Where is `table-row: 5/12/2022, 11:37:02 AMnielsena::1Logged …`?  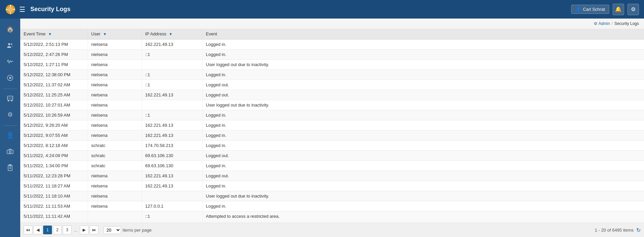 table-row: 5/12/2022, 11:37:02 AMnielsena::1Logged … is located at coordinates (332, 85).